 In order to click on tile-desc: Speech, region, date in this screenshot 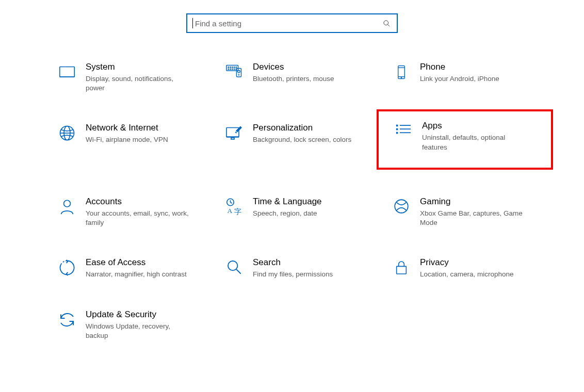, I will do `click(287, 214)`.